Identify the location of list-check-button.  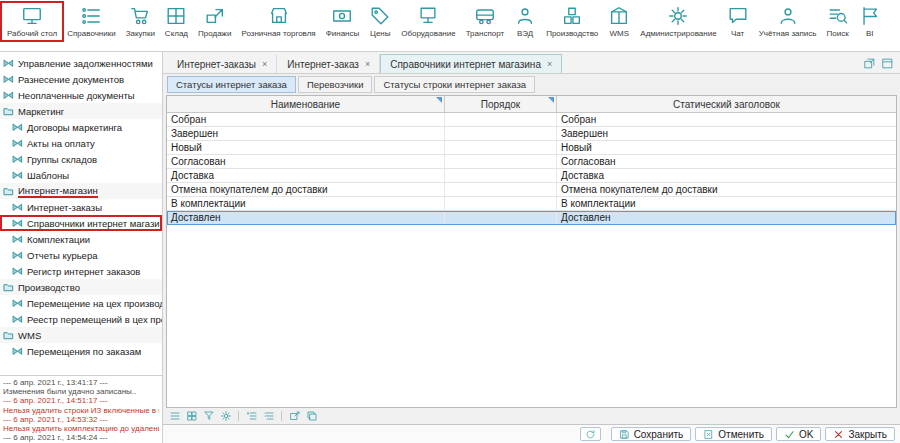
(268, 416).